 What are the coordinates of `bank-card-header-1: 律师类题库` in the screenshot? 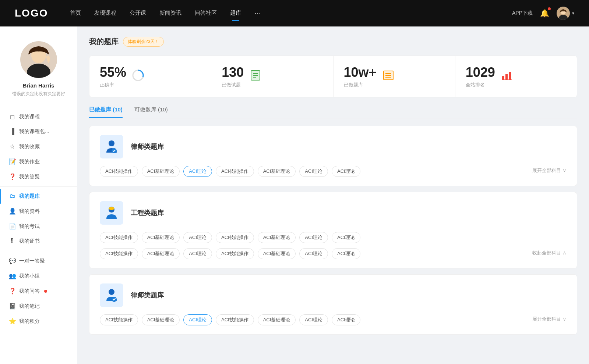 It's located at (333, 147).